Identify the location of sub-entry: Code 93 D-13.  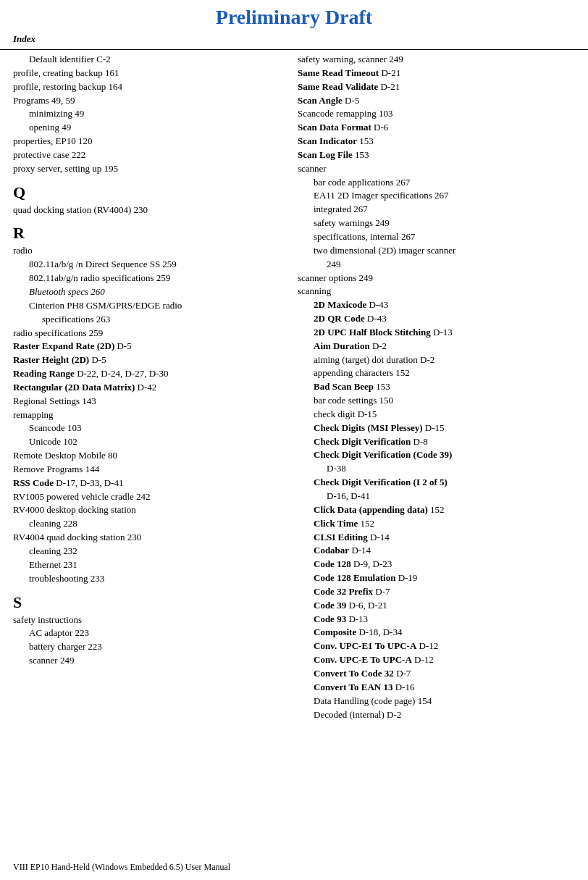
(445, 620).